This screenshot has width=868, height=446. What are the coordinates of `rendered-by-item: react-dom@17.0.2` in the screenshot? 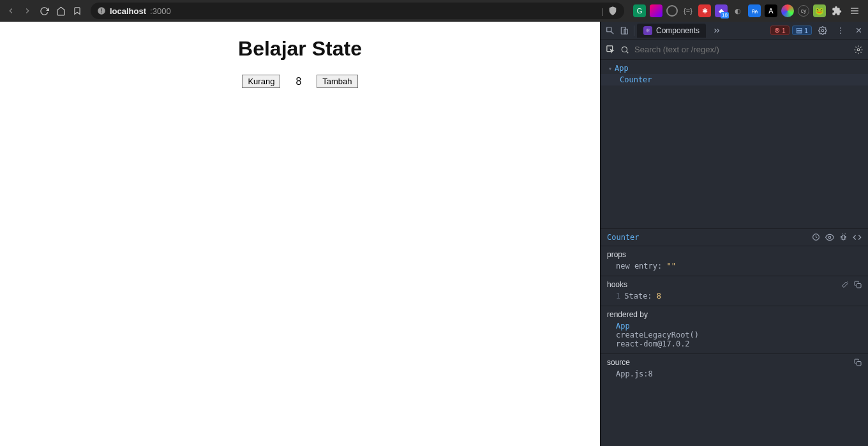 It's located at (734, 344).